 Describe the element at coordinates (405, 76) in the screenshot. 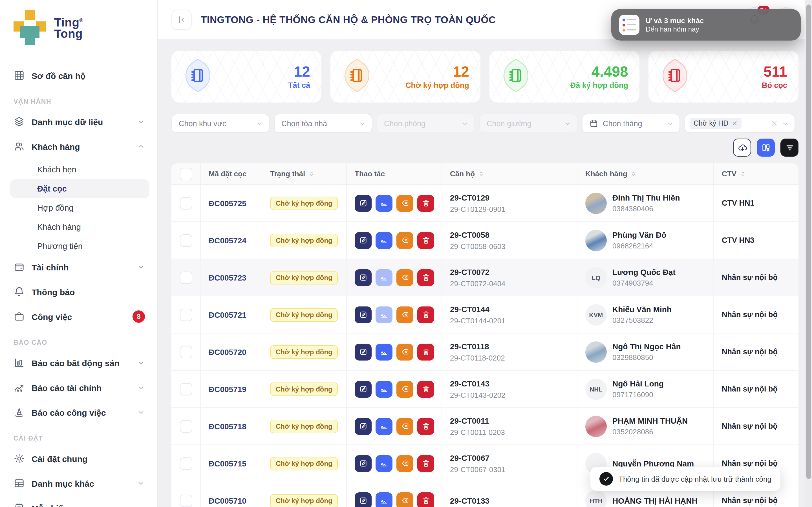

I see `stat-card-cho-ky-hop-dong: 12Chờ ký hợp đồng` at that location.